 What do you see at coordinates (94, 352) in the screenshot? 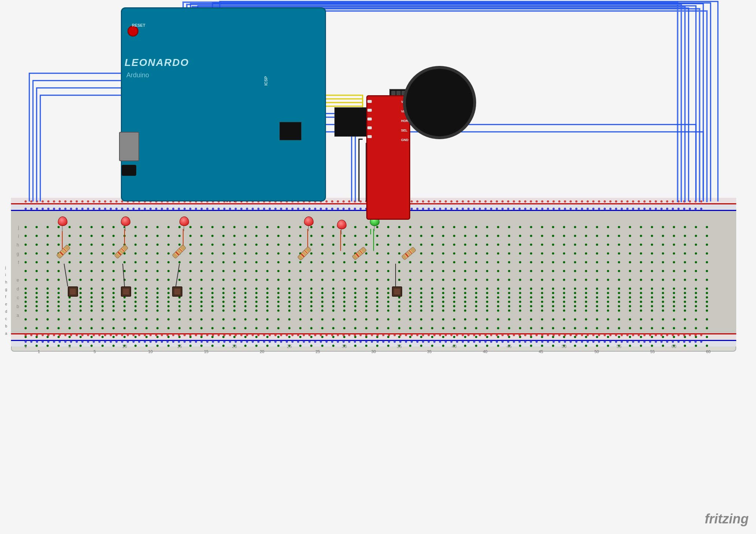
I see `bb-num-5: 5` at bounding box center [94, 352].